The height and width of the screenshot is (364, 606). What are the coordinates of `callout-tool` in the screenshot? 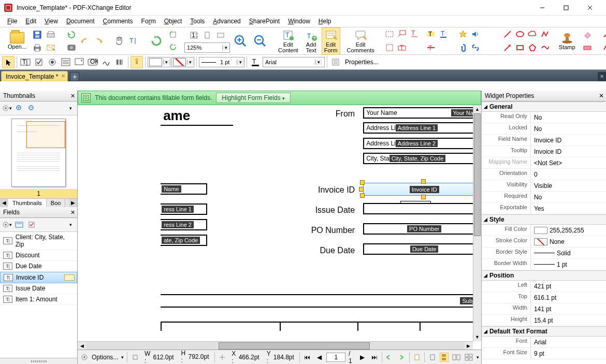 It's located at (402, 34).